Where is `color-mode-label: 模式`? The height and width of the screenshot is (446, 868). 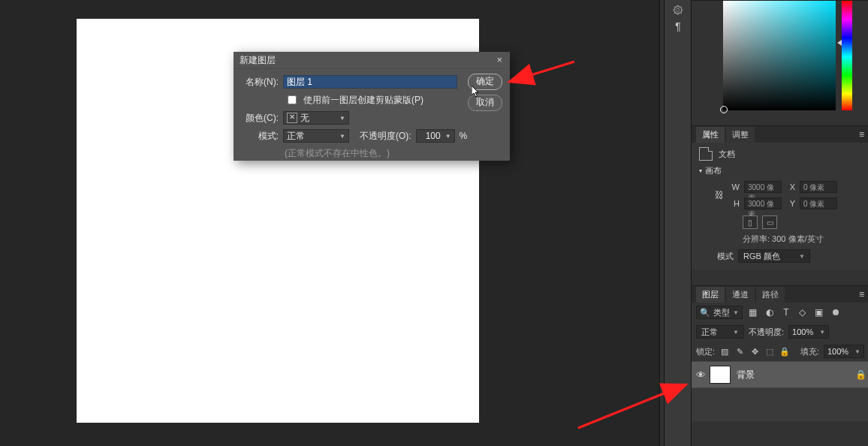 color-mode-label: 模式 is located at coordinates (725, 257).